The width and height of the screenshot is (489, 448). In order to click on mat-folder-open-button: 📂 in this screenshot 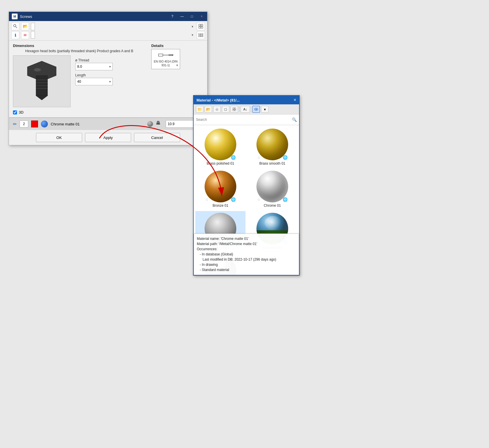, I will do `click(208, 109)`.